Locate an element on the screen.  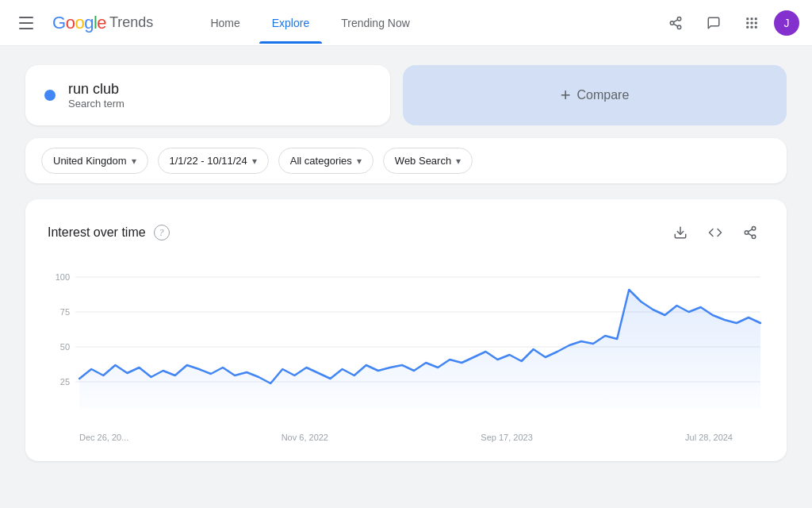
embed-chart-btn is located at coordinates (715, 233).